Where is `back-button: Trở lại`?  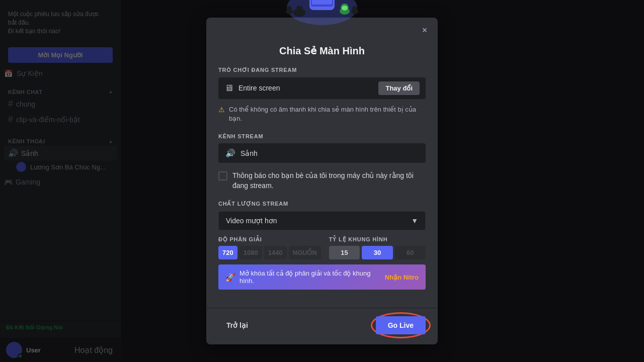
back-button: Trở lại is located at coordinates (237, 325).